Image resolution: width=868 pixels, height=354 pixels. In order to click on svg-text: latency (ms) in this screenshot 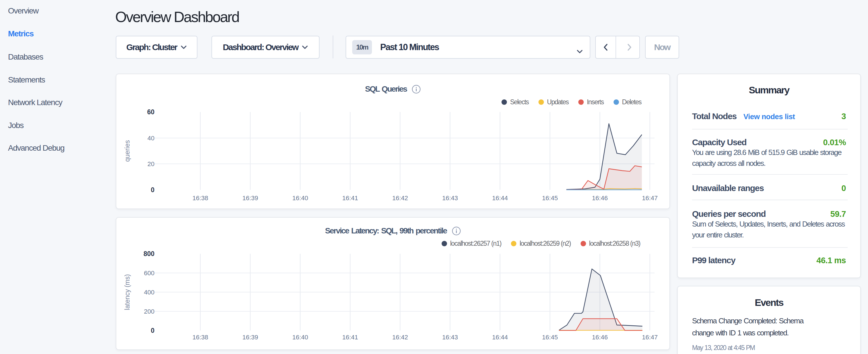, I will do `click(127, 292)`.